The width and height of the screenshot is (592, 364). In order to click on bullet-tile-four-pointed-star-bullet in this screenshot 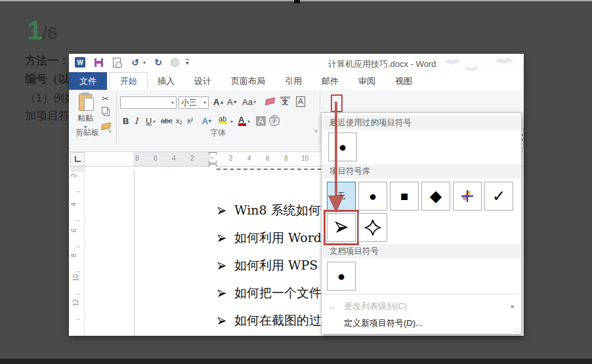, I will do `click(373, 228)`.